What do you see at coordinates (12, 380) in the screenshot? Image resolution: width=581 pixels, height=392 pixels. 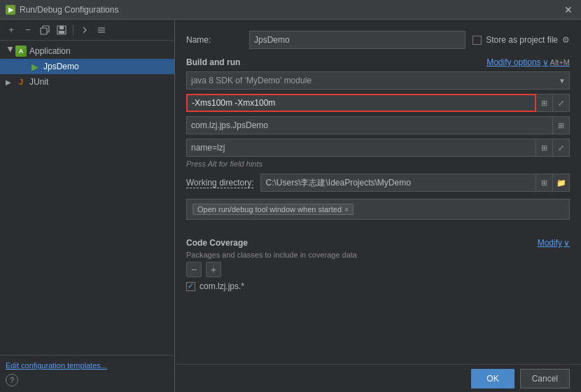 I see `help-button: ?` at bounding box center [12, 380].